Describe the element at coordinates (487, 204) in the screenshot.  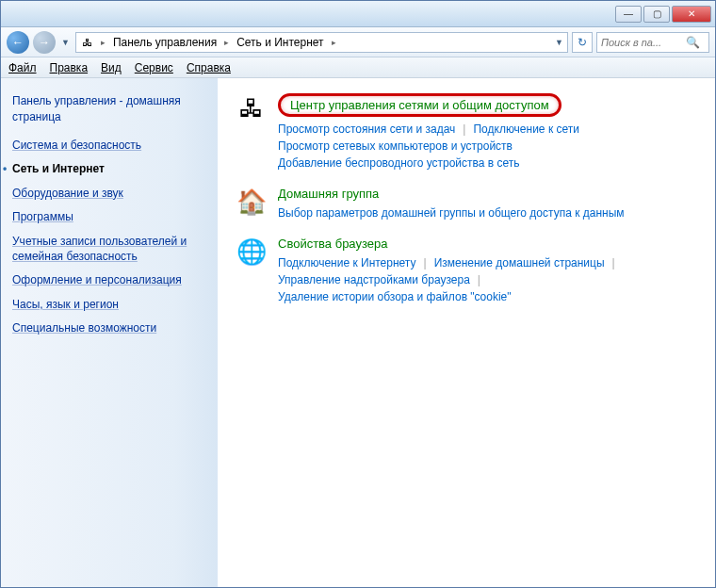
I see `section-body: Домашняя группа Выбор параметров домашне…` at that location.